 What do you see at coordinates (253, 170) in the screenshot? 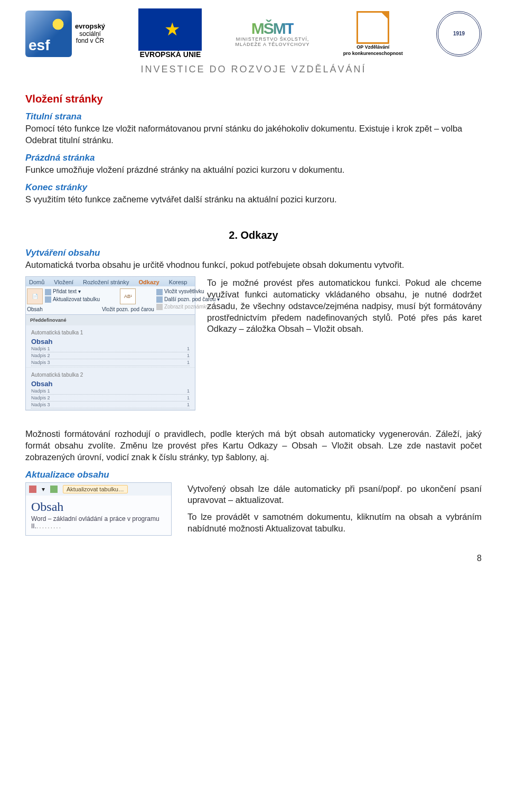
I see `paragraph-prazdna: Funkce umožňuje vložení prázdné stránky …` at bounding box center [253, 170].